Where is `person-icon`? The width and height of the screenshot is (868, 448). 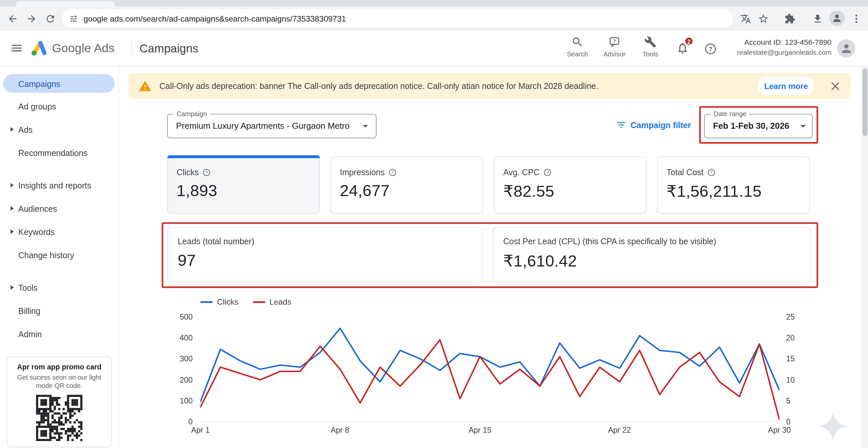
person-icon is located at coordinates (837, 18).